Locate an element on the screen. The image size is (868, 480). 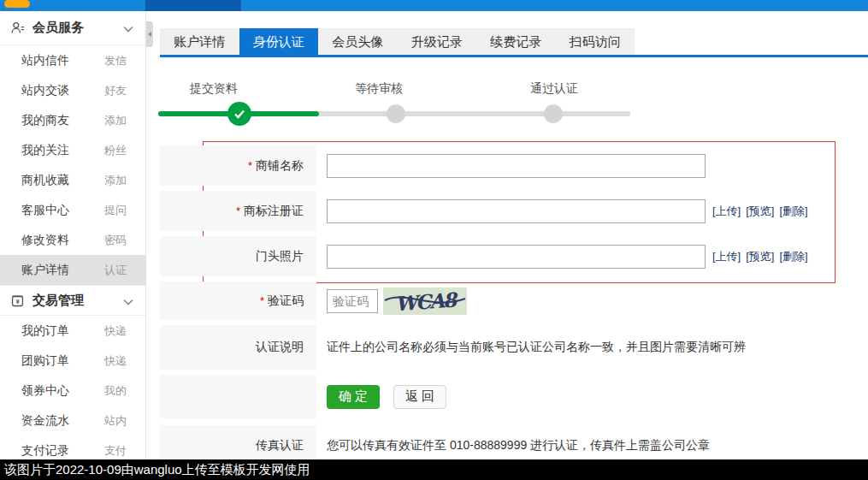
field-label: * 商铺名称 is located at coordinates (238, 166).